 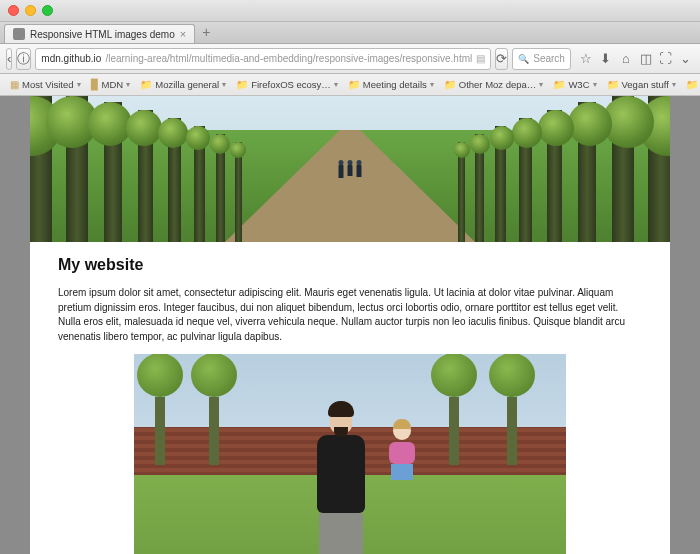 I want to click on cube-icon: ◫, so click(x=646, y=58).